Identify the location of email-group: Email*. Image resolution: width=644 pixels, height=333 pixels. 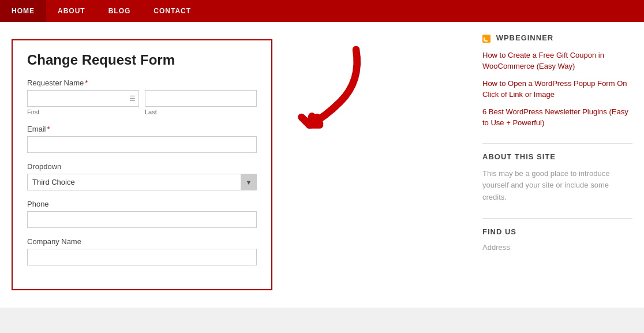
(142, 139).